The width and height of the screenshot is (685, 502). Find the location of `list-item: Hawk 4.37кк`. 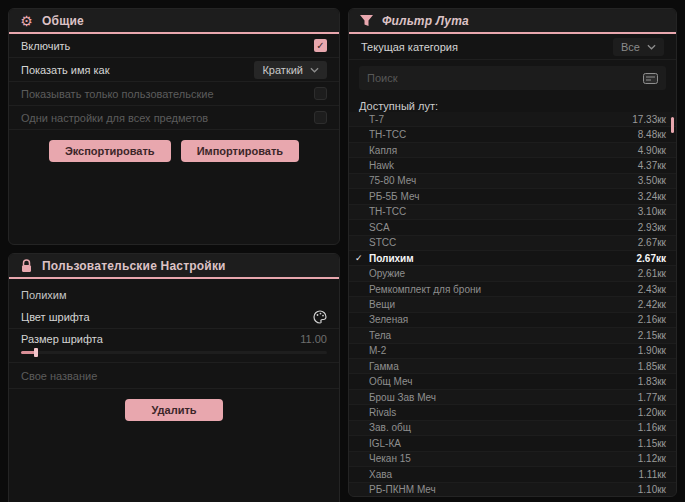

list-item: Hawk 4.37кк is located at coordinates (512, 166).